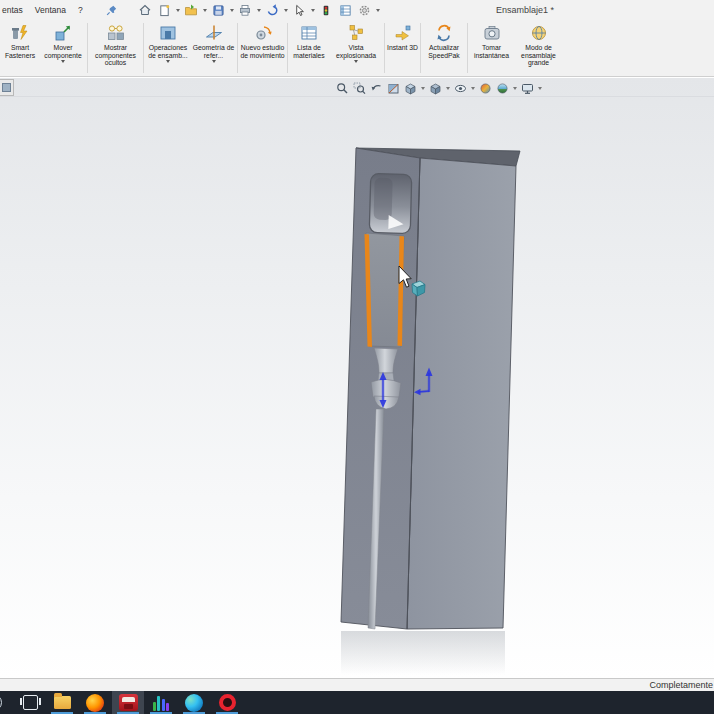 The image size is (714, 714). I want to click on open-icon, so click(192, 10).